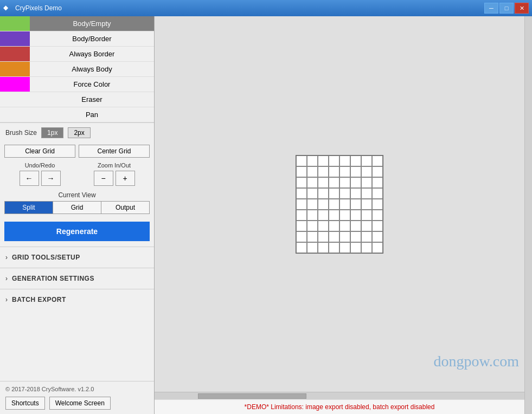 Image resolution: width=532 pixels, height=414 pixels. I want to click on shortcuts-button: Shortcuts, so click(25, 403).